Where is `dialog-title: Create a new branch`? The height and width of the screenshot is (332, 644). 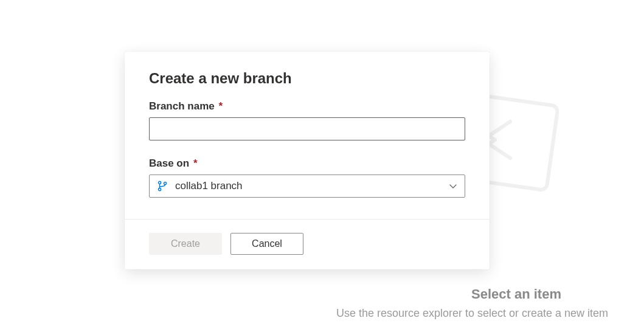 dialog-title: Create a new branch is located at coordinates (307, 78).